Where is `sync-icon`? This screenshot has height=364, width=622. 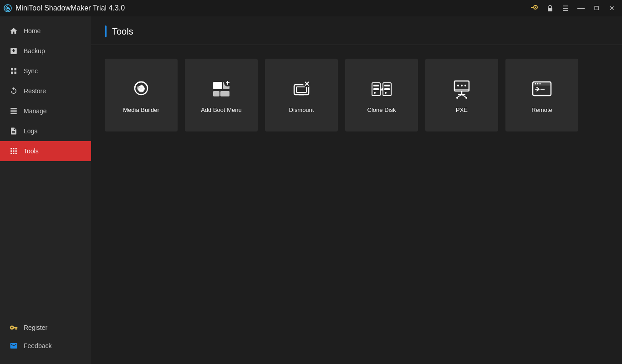 sync-icon is located at coordinates (14, 71).